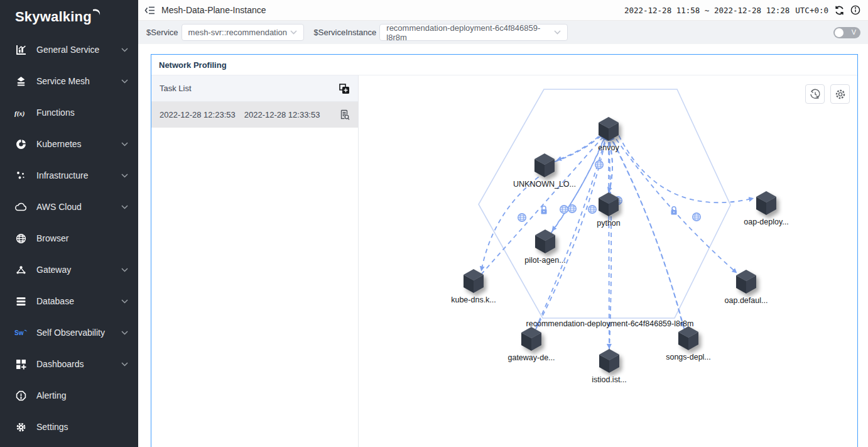 Image resolution: width=868 pixels, height=447 pixels. I want to click on topology-node-songs: songs-depl..., so click(688, 344).